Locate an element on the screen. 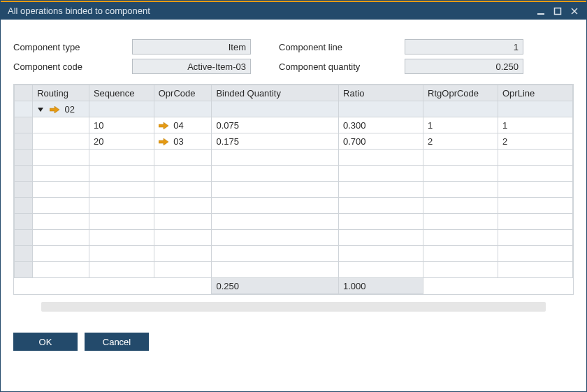 This screenshot has height=392, width=587. col-opr-code: OprCode is located at coordinates (183, 94).